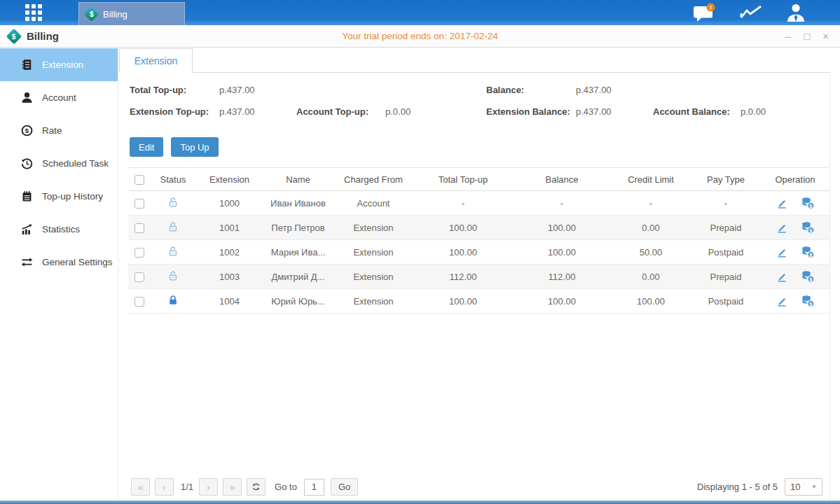 The height and width of the screenshot is (504, 840). Describe the element at coordinates (230, 228) in the screenshot. I see `cell-extension: 1001` at that location.